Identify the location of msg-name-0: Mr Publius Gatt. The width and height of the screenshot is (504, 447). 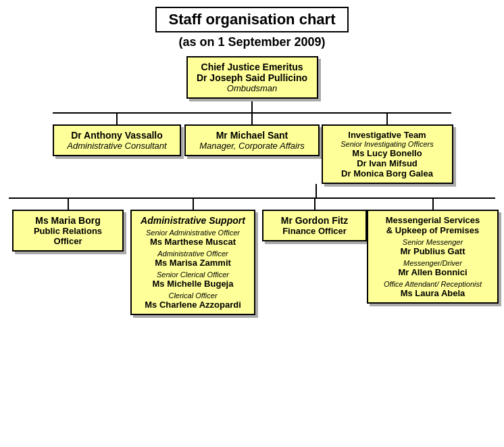
(432, 252).